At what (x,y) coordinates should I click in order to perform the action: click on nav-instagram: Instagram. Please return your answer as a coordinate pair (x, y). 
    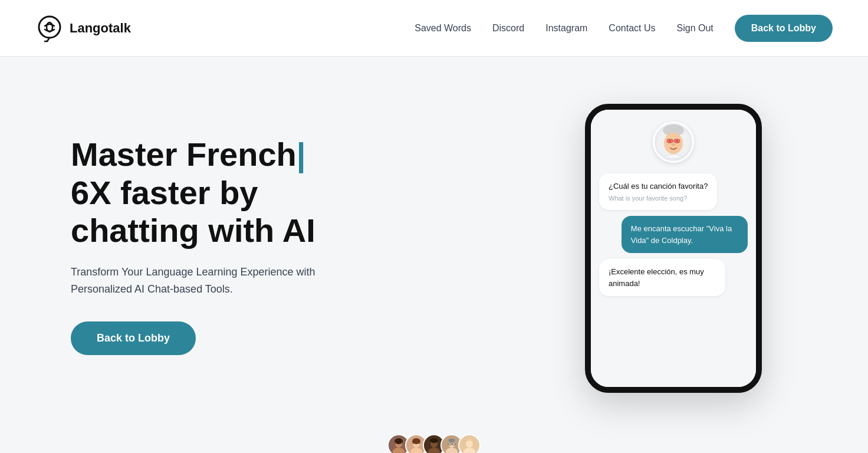
    Looking at the image, I should click on (566, 28).